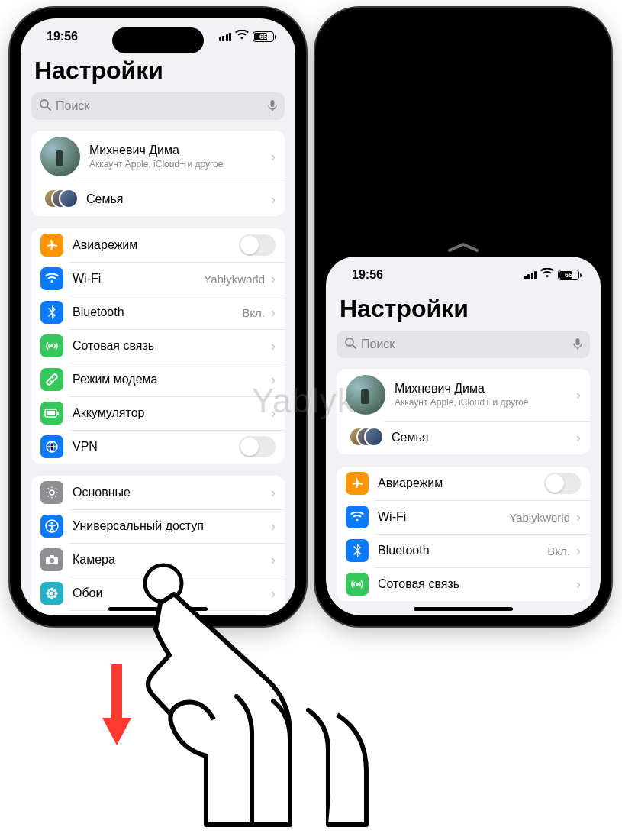  What do you see at coordinates (463, 275) in the screenshot?
I see `status-bar: 19:56 65` at bounding box center [463, 275].